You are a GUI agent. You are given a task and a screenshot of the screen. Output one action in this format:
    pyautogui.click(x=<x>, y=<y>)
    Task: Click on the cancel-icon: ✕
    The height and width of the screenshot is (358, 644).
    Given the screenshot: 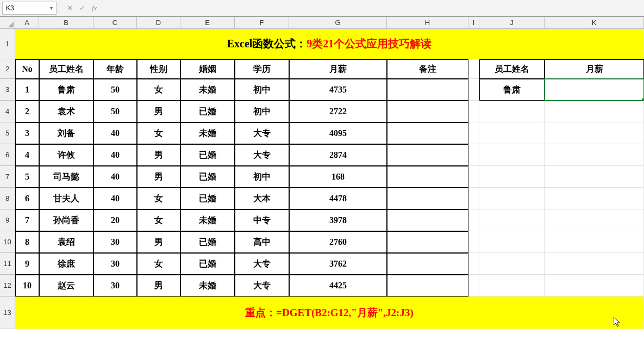 What is the action you would take?
    pyautogui.click(x=70, y=8)
    